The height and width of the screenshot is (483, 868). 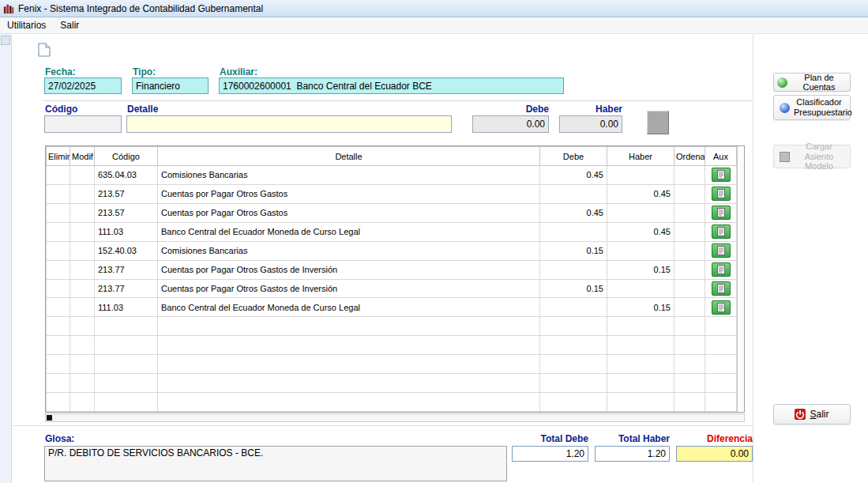 What do you see at coordinates (573, 157) in the screenshot?
I see `header-debe: Debe` at bounding box center [573, 157].